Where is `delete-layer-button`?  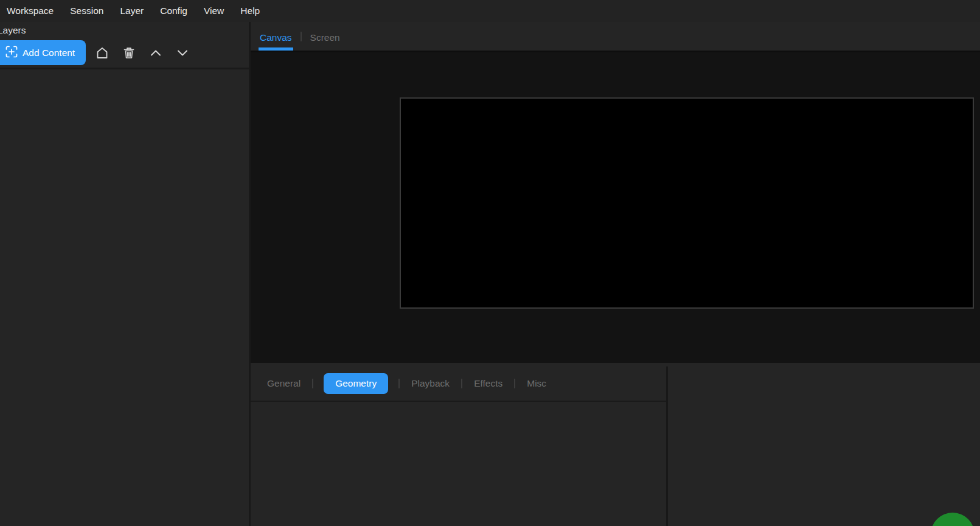
delete-layer-button is located at coordinates (129, 53).